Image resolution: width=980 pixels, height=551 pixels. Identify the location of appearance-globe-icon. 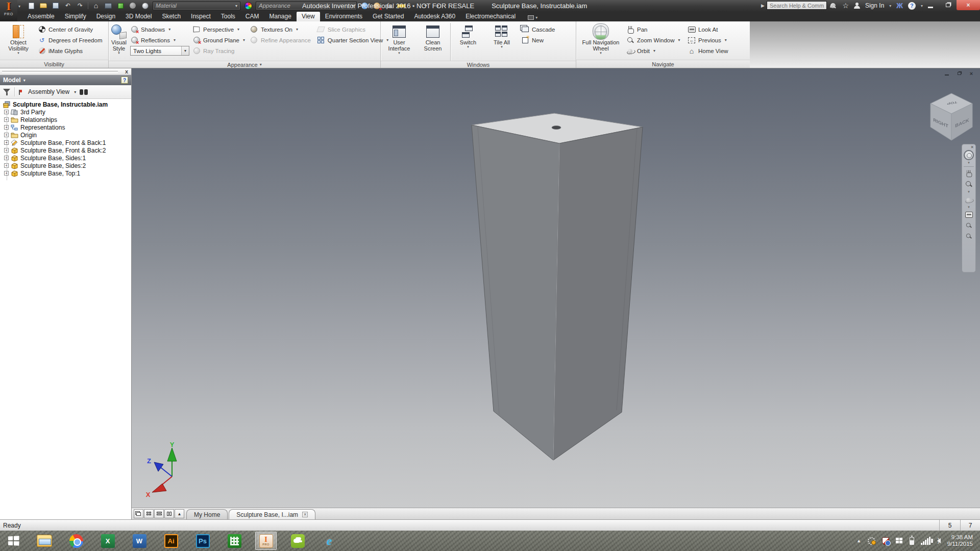
(145, 6).